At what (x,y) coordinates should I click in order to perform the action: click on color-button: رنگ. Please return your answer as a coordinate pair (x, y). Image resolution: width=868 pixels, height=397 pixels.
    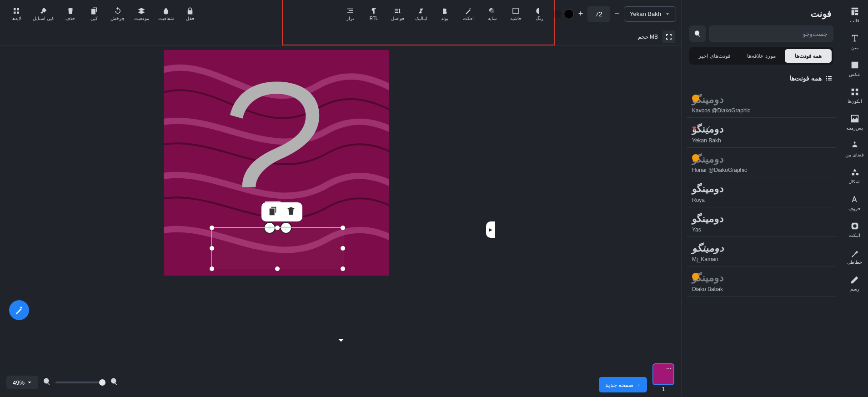
    Looking at the image, I should click on (539, 14).